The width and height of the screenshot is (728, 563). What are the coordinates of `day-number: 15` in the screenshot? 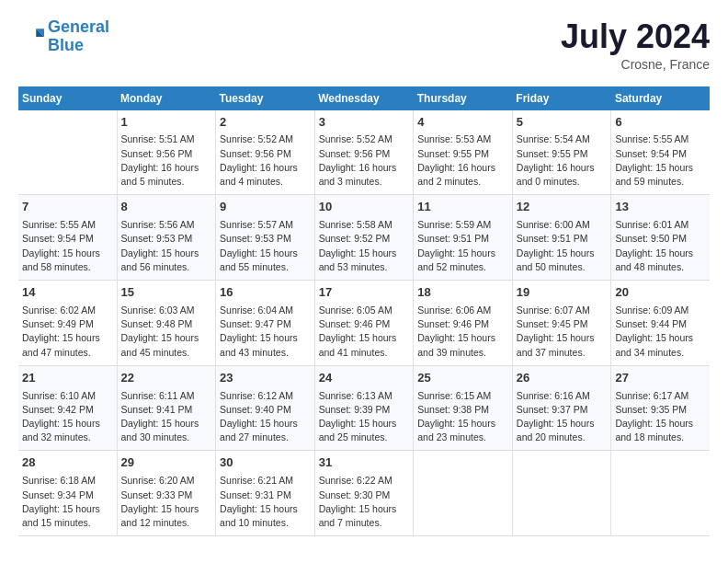 It's located at (167, 293).